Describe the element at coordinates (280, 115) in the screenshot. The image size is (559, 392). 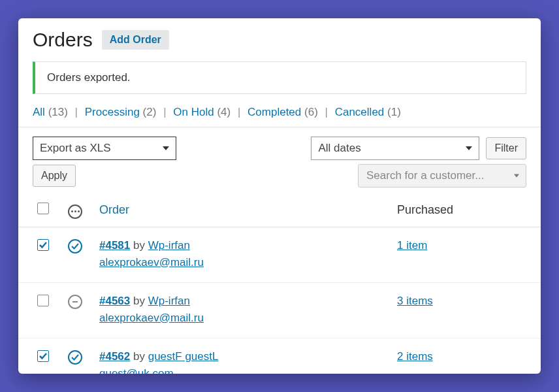
I see `status-filter-bar: All (13) | Processing (2) | On Hold (4) …` at that location.